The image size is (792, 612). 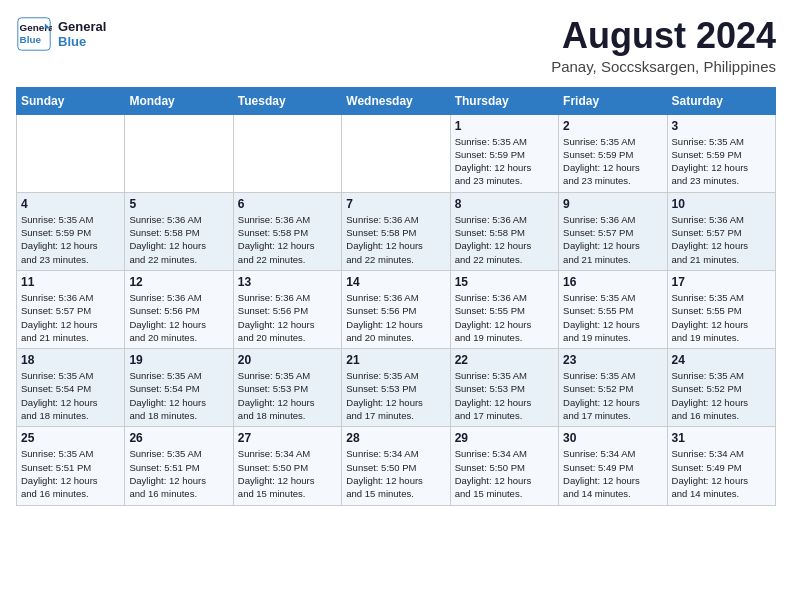 I want to click on calendar-week-2: 4Sunrise: 5:35 AM Sunset: 5:59 PM Daylig…, so click(x=396, y=231).